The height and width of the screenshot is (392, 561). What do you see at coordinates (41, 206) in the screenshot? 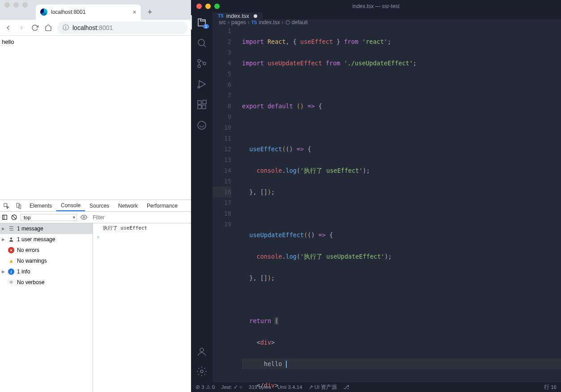
I see `devtools-tab-elements: Elements` at bounding box center [41, 206].